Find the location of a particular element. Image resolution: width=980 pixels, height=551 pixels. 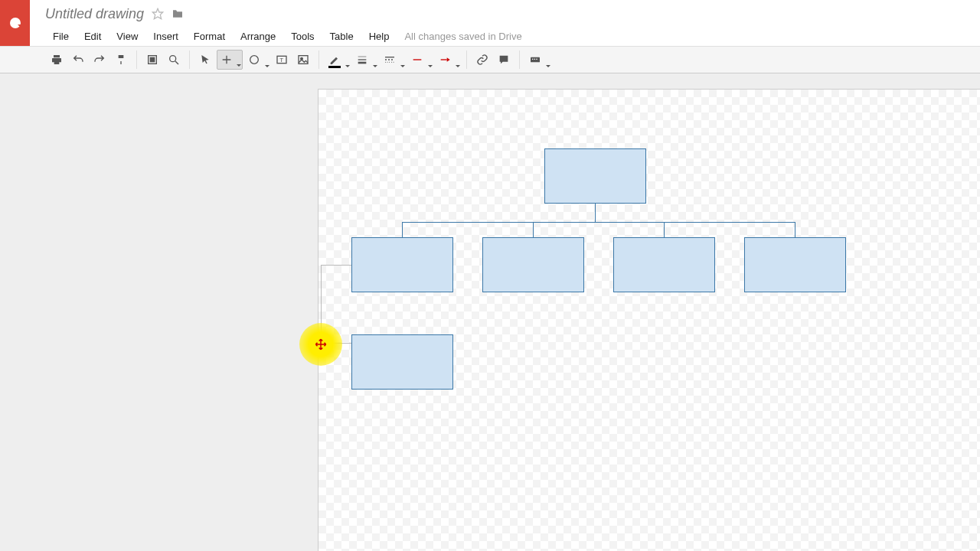

menu-format: Format is located at coordinates (210, 37).